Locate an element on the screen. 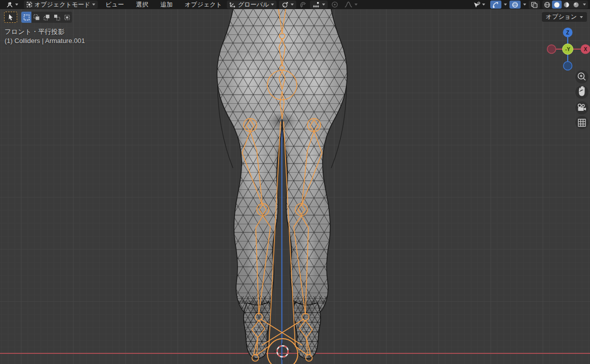  shading-material-button is located at coordinates (566, 5).